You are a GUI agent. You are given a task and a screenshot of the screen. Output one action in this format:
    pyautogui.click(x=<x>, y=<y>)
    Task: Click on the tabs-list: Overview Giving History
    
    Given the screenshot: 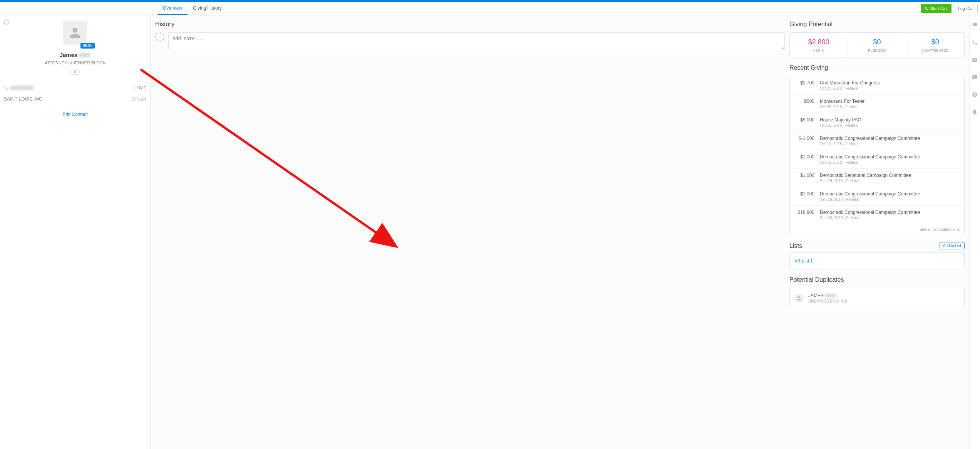 What is the action you would take?
    pyautogui.click(x=193, y=8)
    